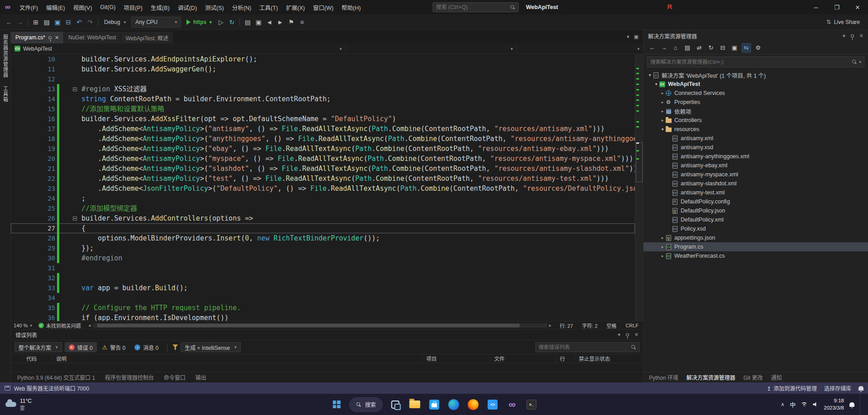 The image size is (868, 415). Describe the element at coordinates (323, 238) in the screenshot. I see `code-line: 28 options.ModelBinderProviders.Insert(0…` at that location.